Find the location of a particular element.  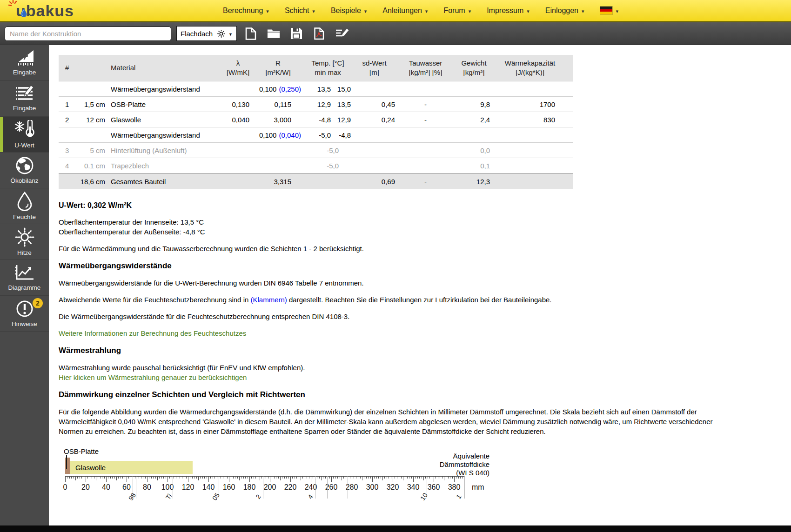

pdf-export-button is located at coordinates (319, 33).